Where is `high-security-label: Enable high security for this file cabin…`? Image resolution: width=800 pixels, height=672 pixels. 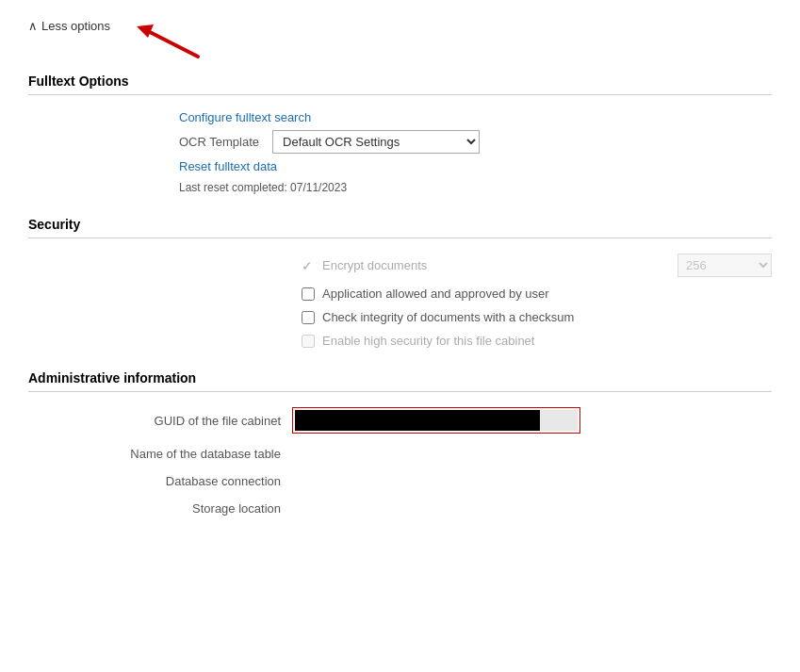 high-security-label: Enable high security for this file cabin… is located at coordinates (428, 341).